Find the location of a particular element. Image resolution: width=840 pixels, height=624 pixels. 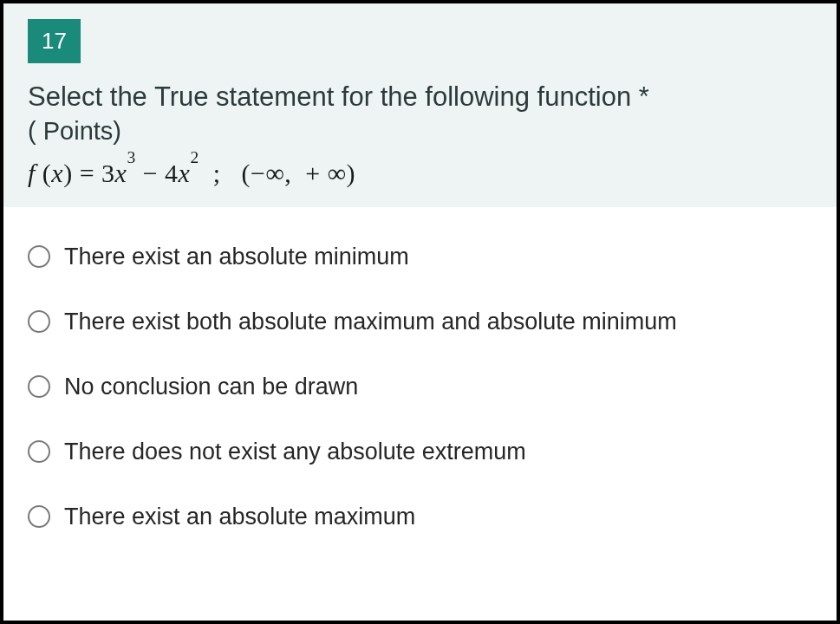

option-4: There does not exist any absolute extrem… is located at coordinates (420, 452).